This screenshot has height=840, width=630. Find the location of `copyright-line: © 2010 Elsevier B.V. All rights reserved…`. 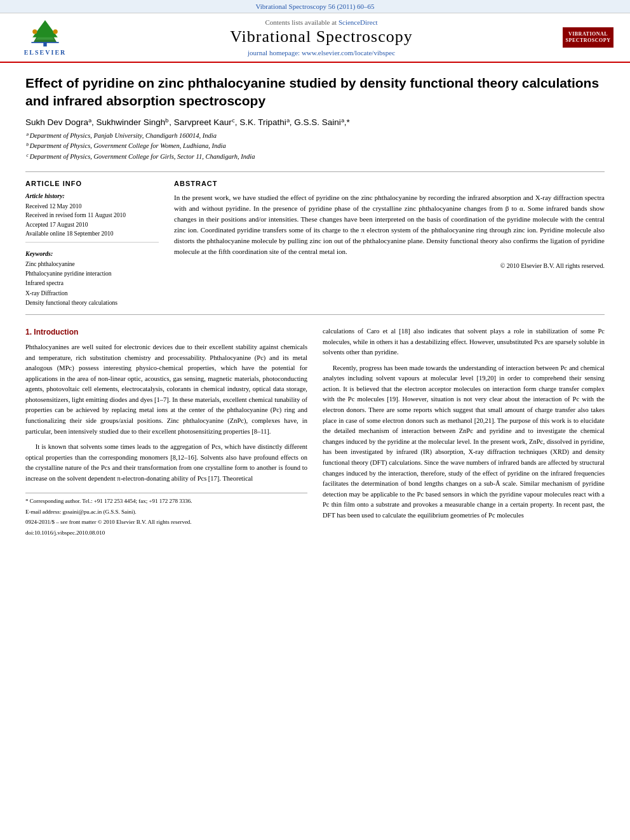

copyright-line: © 2010 Elsevier B.V. All rights reserved… is located at coordinates (389, 265).